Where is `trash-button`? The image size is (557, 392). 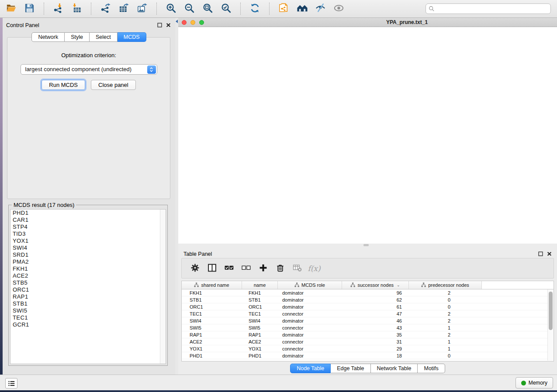
trash-button is located at coordinates (280, 268).